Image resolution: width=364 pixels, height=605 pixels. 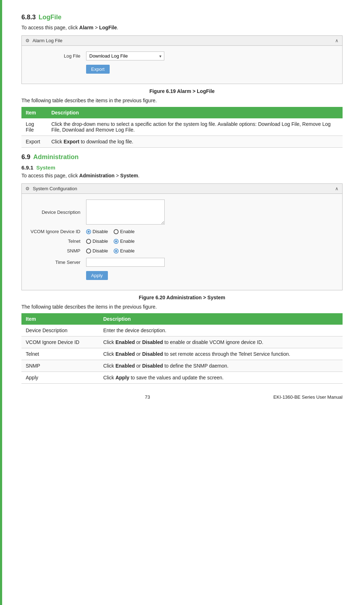 What do you see at coordinates (221, 319) in the screenshot?
I see `col-description-2: Description` at bounding box center [221, 319].